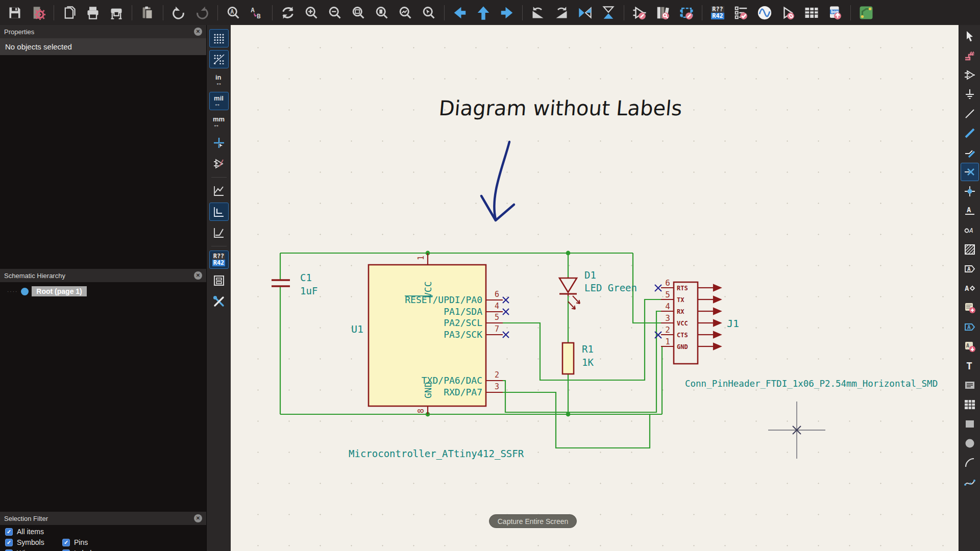 This screenshot has height=551, width=980. Describe the element at coordinates (970, 249) in the screenshot. I see `hierarchical-sheet-icon` at that location.